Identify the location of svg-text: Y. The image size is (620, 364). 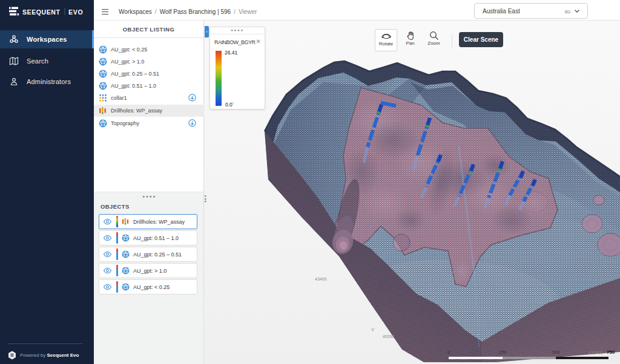
(373, 330).